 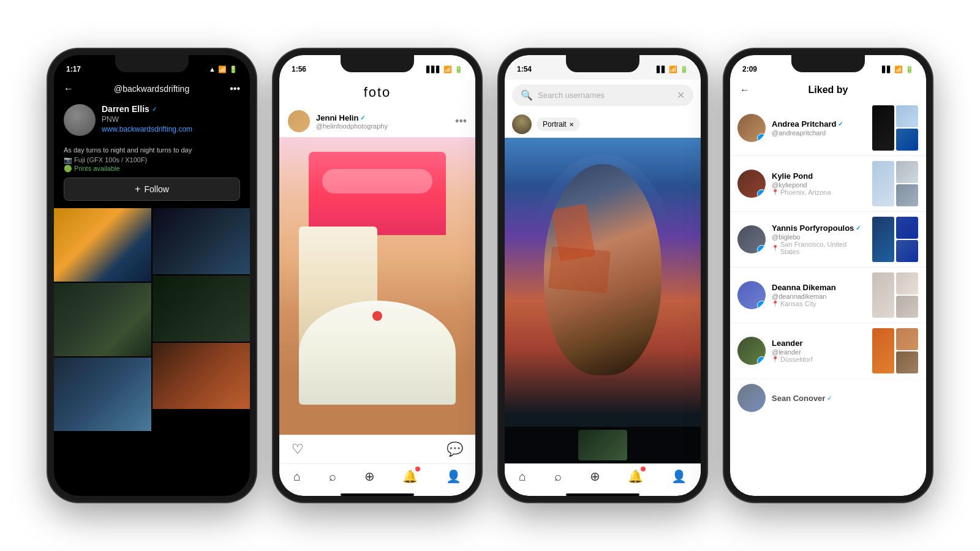 What do you see at coordinates (819, 359) in the screenshot?
I see `liked-location-leander: 📍 Düsseldorf` at bounding box center [819, 359].